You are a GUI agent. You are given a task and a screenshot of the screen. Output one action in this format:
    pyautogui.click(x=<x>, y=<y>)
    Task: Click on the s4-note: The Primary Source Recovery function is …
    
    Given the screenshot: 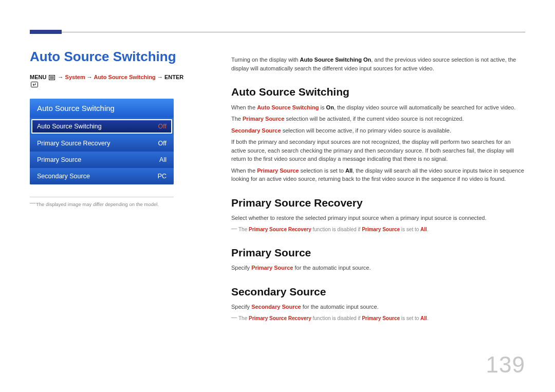 What is the action you would take?
    pyautogui.click(x=379, y=319)
    